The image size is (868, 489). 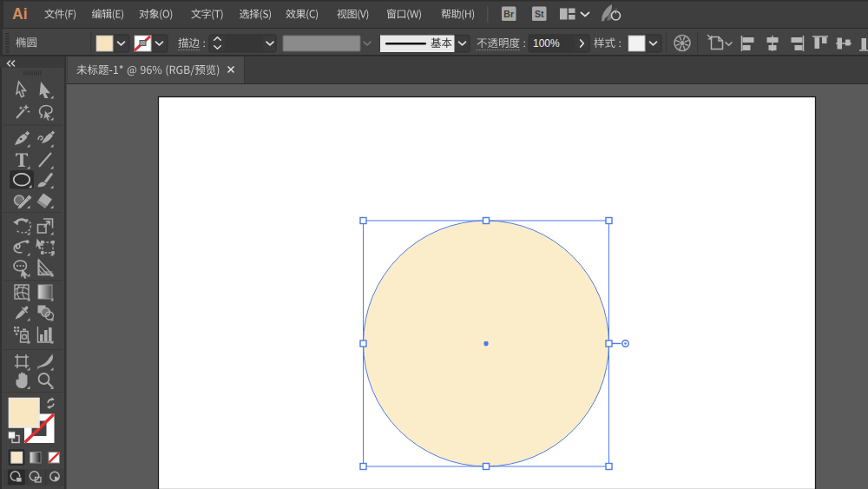 I want to click on svg-text: Br, so click(x=509, y=14).